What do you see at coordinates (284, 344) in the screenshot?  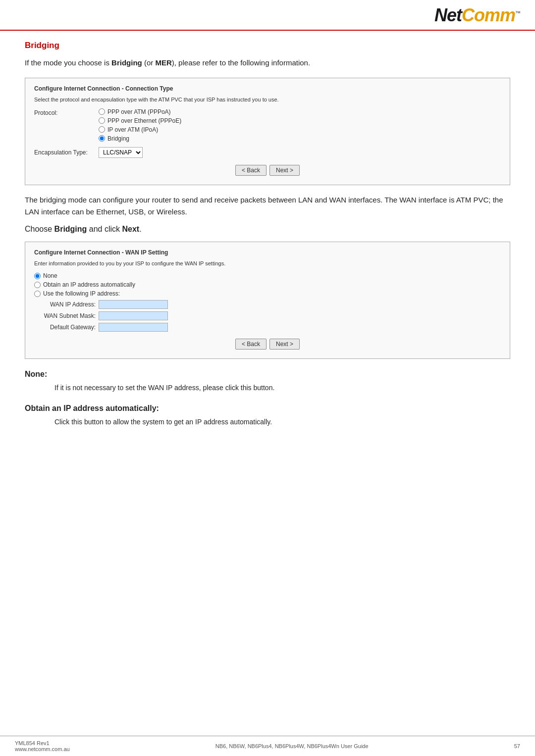 I see `next-button-2: Next >` at bounding box center [284, 344].